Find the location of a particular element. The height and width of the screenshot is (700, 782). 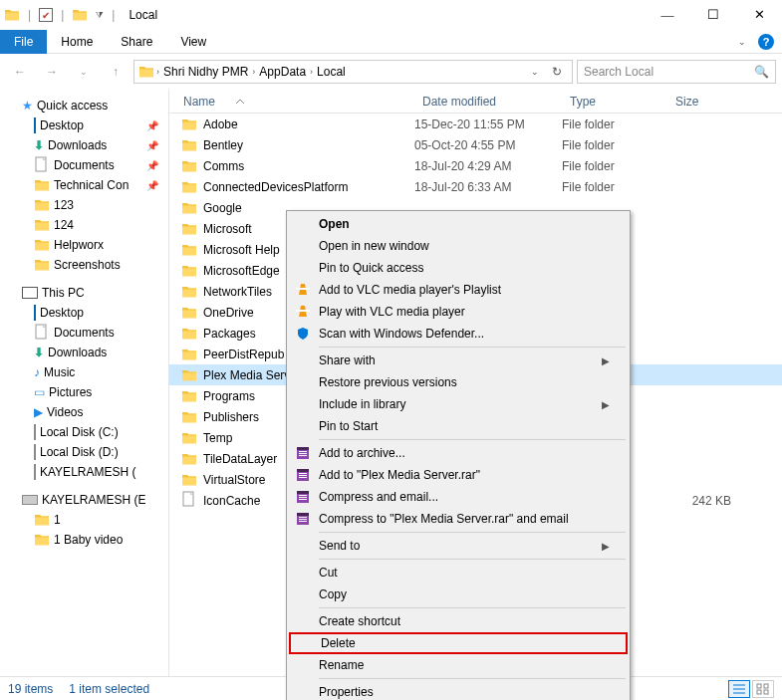

search-input: Search Local 🔍 is located at coordinates (676, 72).